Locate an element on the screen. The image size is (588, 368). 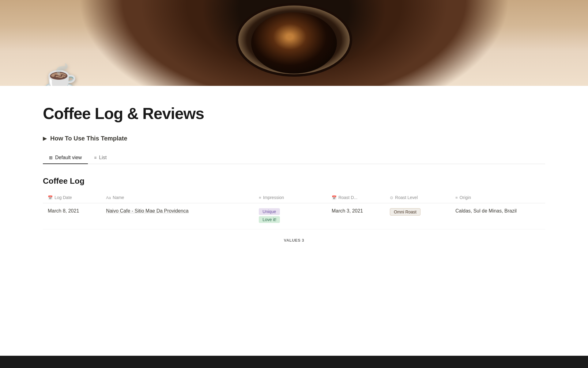
bottom-bar is located at coordinates (294, 362).